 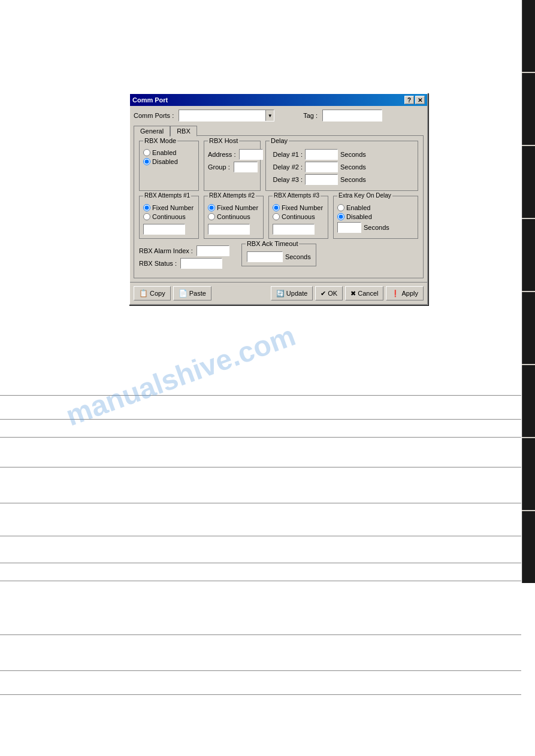 What do you see at coordinates (169, 208) in the screenshot?
I see `attempts1-fixed-row: Fixed Number` at bounding box center [169, 208].